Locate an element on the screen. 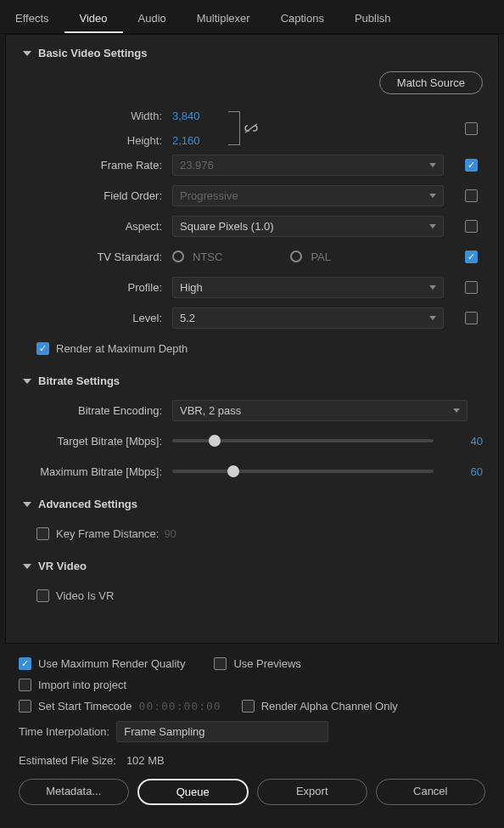  aspect-match-checkbox is located at coordinates (472, 226).